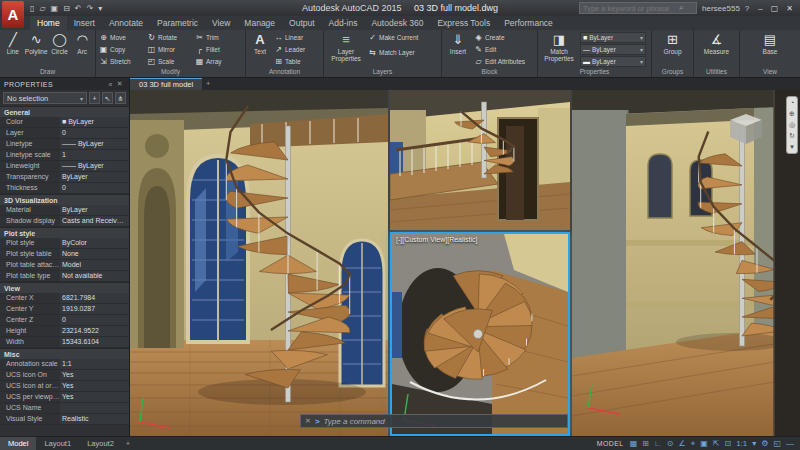 The image size is (800, 450). Describe the element at coordinates (120, 84) in the screenshot. I see `palette-close-icon: ✕` at that location.